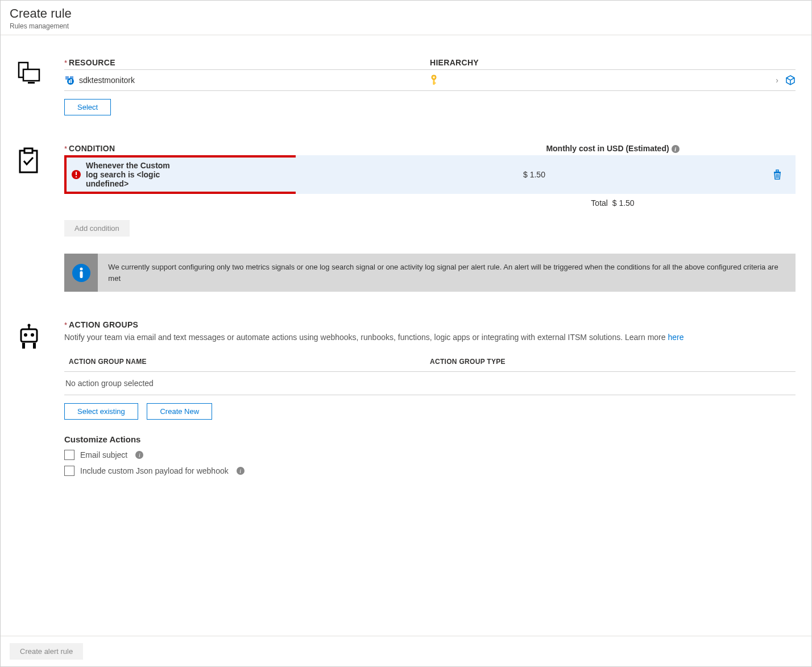  I want to click on create-alert-rule-button: Create alert rule, so click(47, 652).